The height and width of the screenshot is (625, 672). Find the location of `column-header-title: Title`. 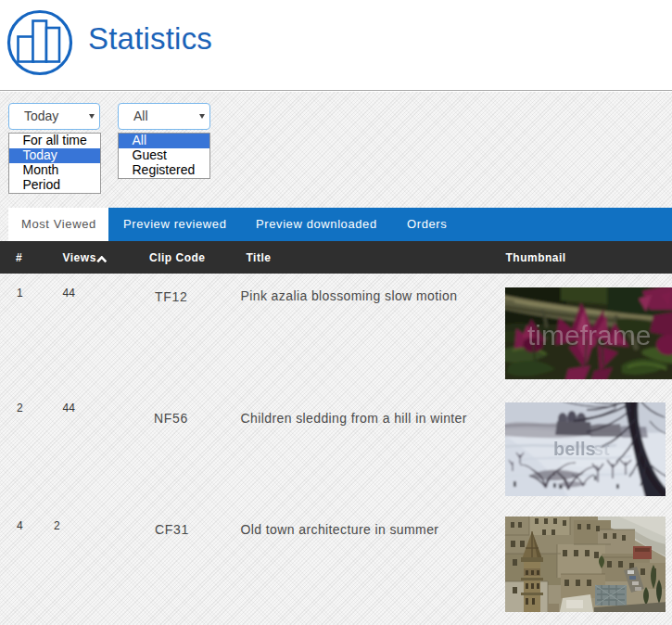

column-header-title: Title is located at coordinates (260, 258).